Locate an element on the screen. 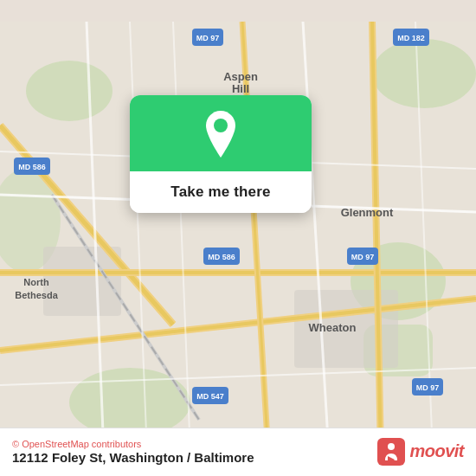 The image size is (476, 476). bottom-left-info: © OpenStreetMap contributors 12112 Foley… is located at coordinates (133, 452).